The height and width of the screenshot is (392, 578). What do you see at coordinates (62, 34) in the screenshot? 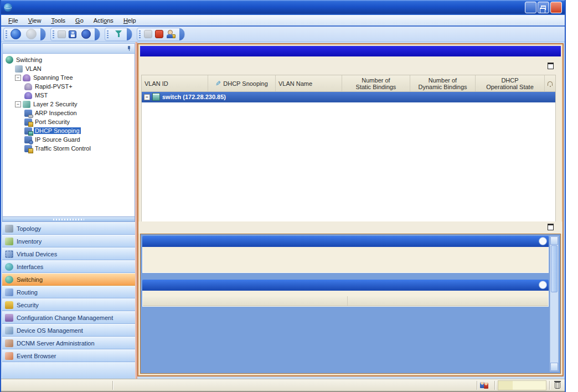
I see `add-icon` at bounding box center [62, 34].